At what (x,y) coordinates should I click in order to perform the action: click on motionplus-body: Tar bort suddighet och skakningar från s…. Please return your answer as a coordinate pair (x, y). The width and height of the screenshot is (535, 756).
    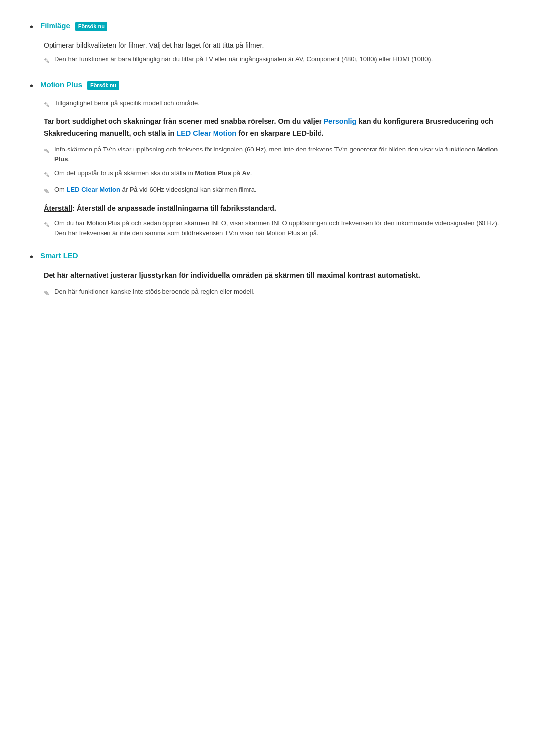
    Looking at the image, I should click on (274, 128).